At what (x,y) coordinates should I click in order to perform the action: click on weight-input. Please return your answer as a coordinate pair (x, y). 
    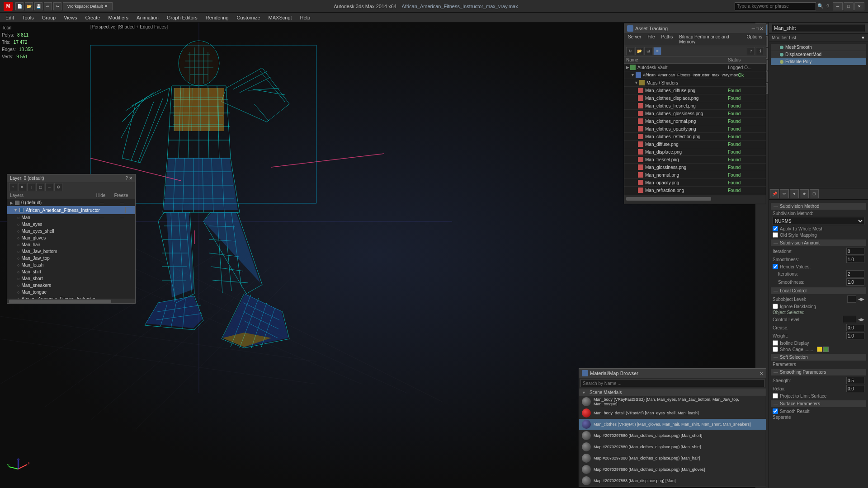
    Looking at the image, I should click on (855, 336).